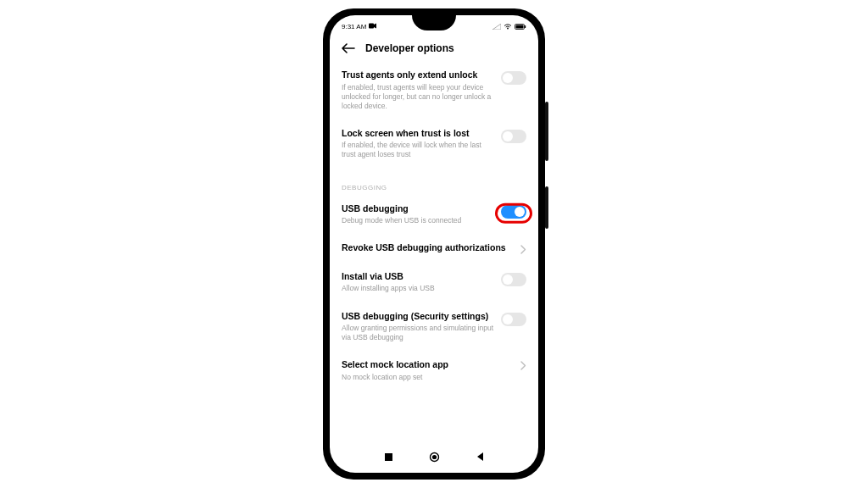 Image resolution: width=868 pixels, height=488 pixels. What do you see at coordinates (418, 317) in the screenshot?
I see `row-title: USB debugging (Security settings)` at bounding box center [418, 317].